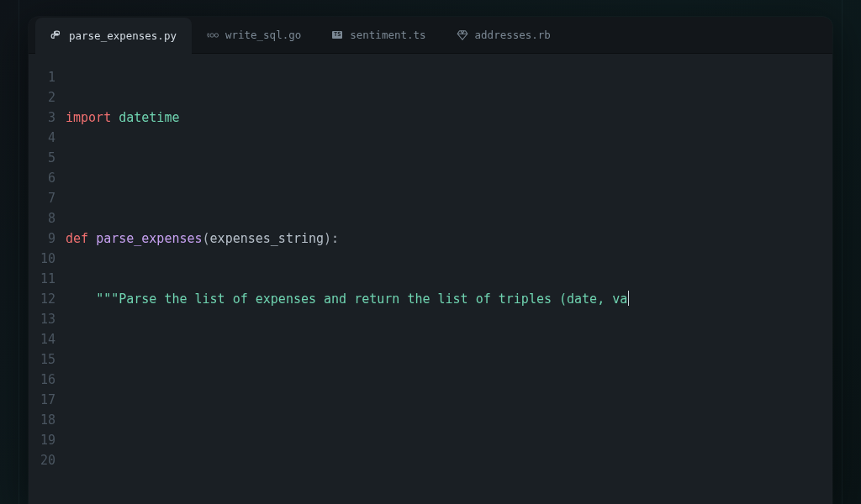  I want to click on line-number: 7, so click(42, 198).